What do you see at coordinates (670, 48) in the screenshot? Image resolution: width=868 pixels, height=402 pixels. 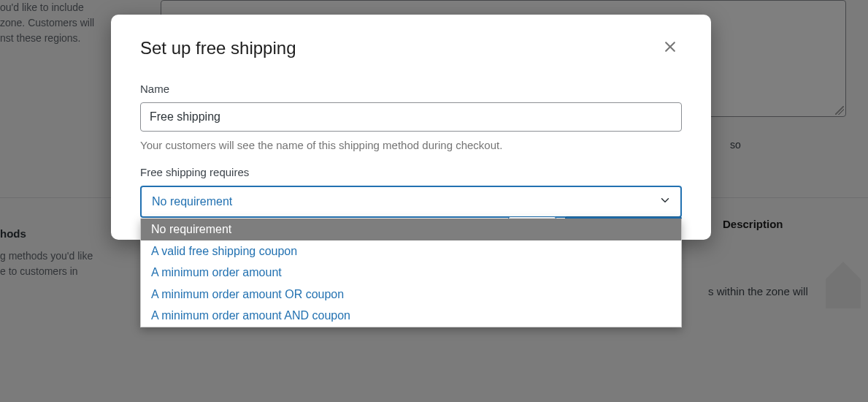 I see `close-button` at bounding box center [670, 48].